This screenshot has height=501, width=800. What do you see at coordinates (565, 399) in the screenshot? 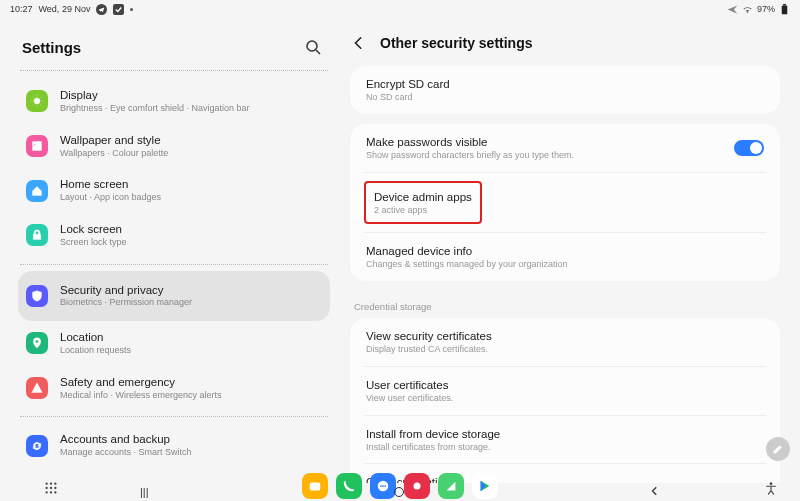
I see `row-sub: View user certificates.` at bounding box center [565, 399].